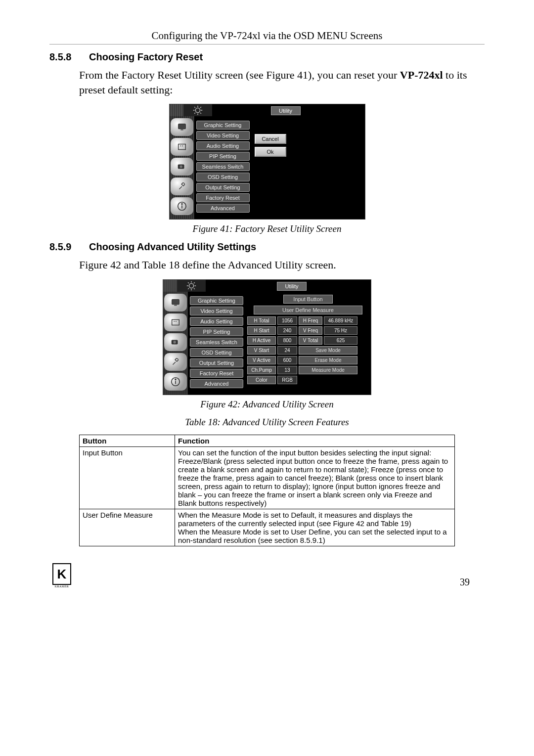  What do you see at coordinates (287, 370) in the screenshot?
I see `value-chpump: 13` at bounding box center [287, 370].